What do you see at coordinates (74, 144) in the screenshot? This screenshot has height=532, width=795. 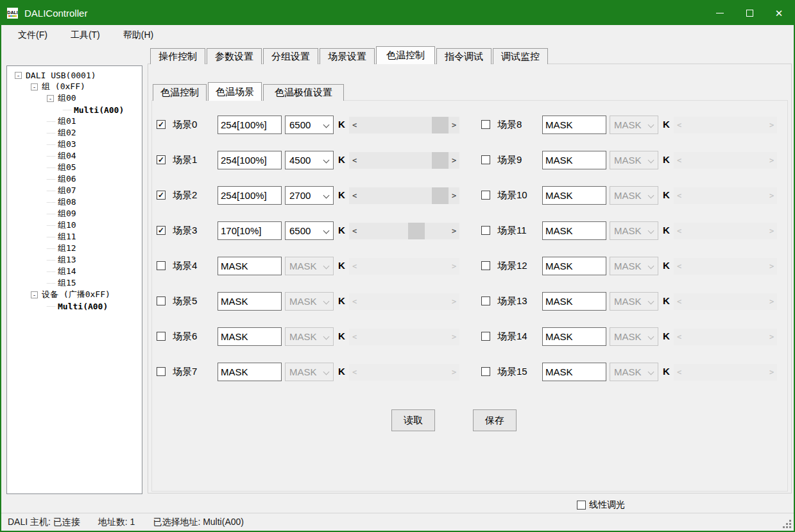 I see `tree-node: 组03` at bounding box center [74, 144].